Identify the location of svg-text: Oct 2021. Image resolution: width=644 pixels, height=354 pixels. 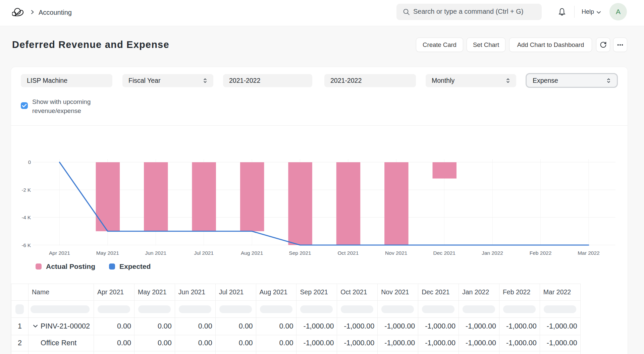
(348, 253).